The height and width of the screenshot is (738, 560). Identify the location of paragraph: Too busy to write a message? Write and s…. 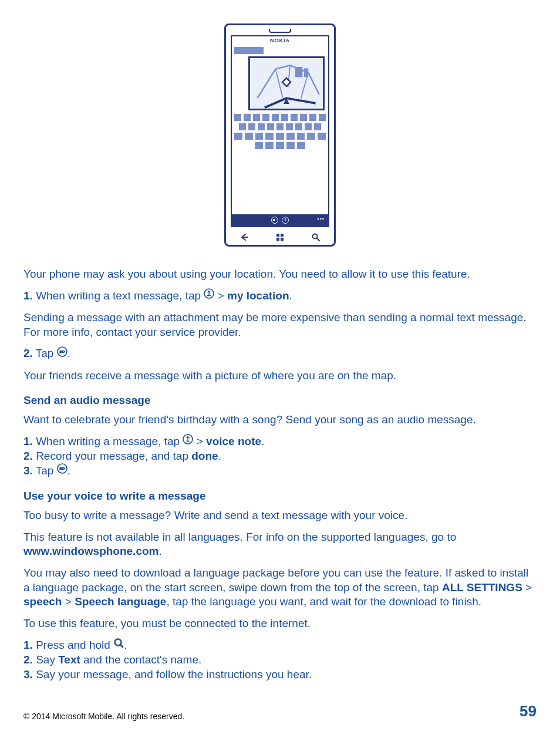
(280, 515).